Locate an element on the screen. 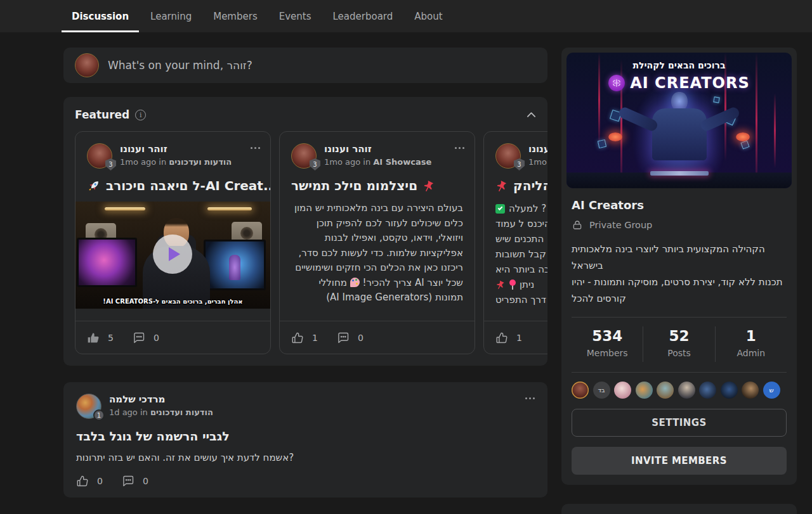  tab-members: Members is located at coordinates (235, 16).